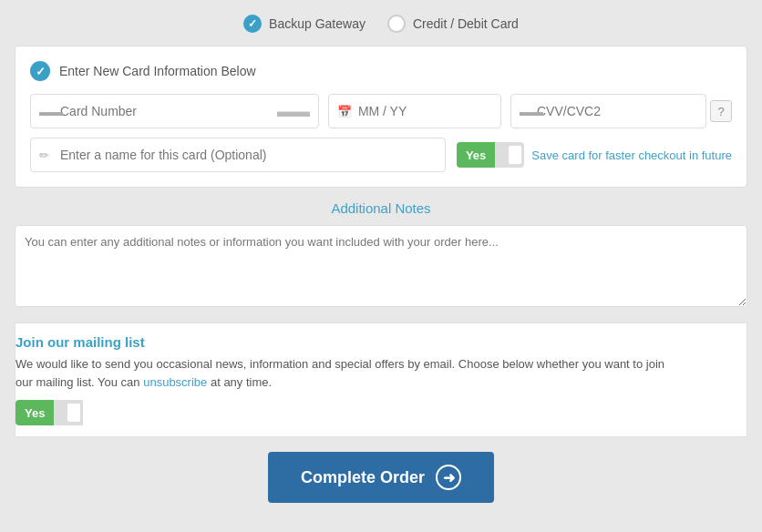  What do you see at coordinates (453, 24) in the screenshot?
I see `credit-card-option: Credit / Debit Card` at bounding box center [453, 24].